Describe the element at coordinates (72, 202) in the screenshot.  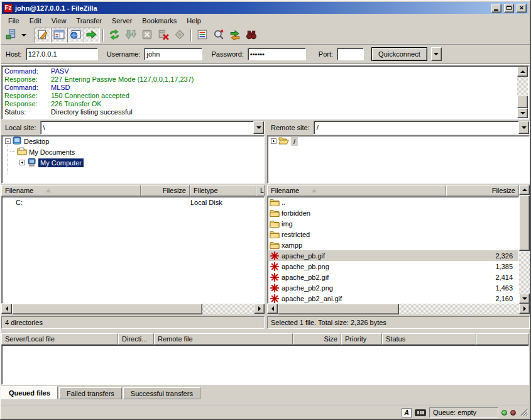
I see `file-name-cell: C:` at that location.